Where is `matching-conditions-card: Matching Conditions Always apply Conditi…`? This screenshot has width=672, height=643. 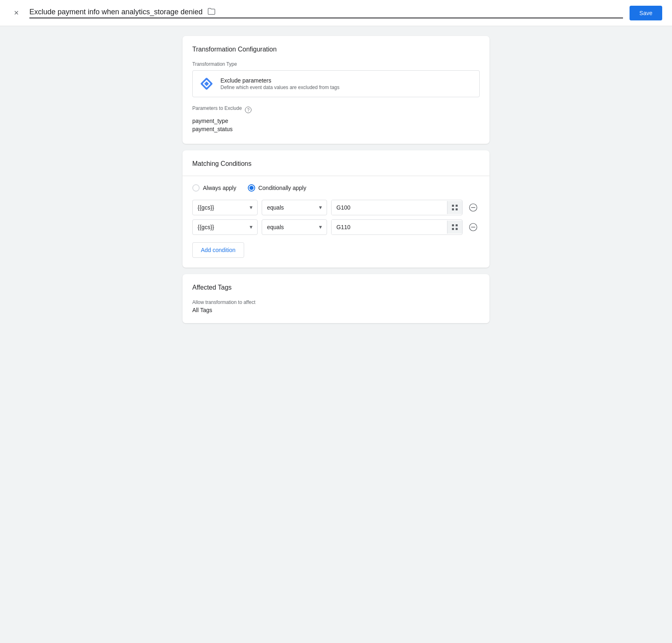 matching-conditions-card: Matching Conditions Always apply Conditi… is located at coordinates (336, 209).